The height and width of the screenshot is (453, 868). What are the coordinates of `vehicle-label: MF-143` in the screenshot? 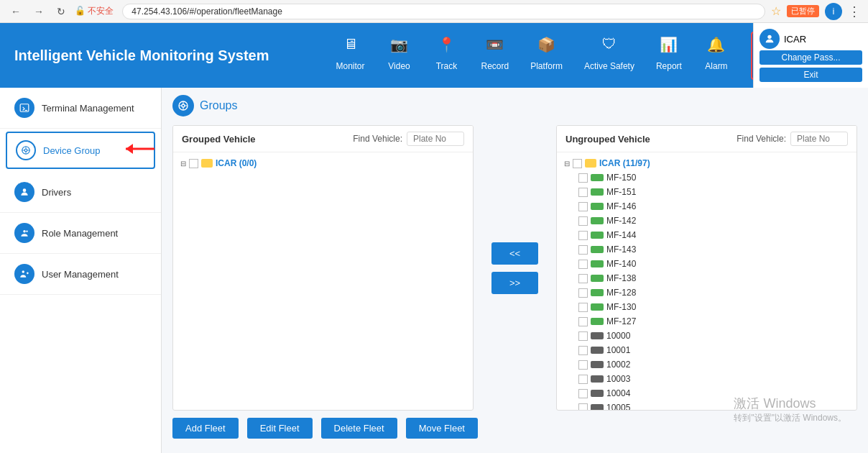 It's located at (621, 250).